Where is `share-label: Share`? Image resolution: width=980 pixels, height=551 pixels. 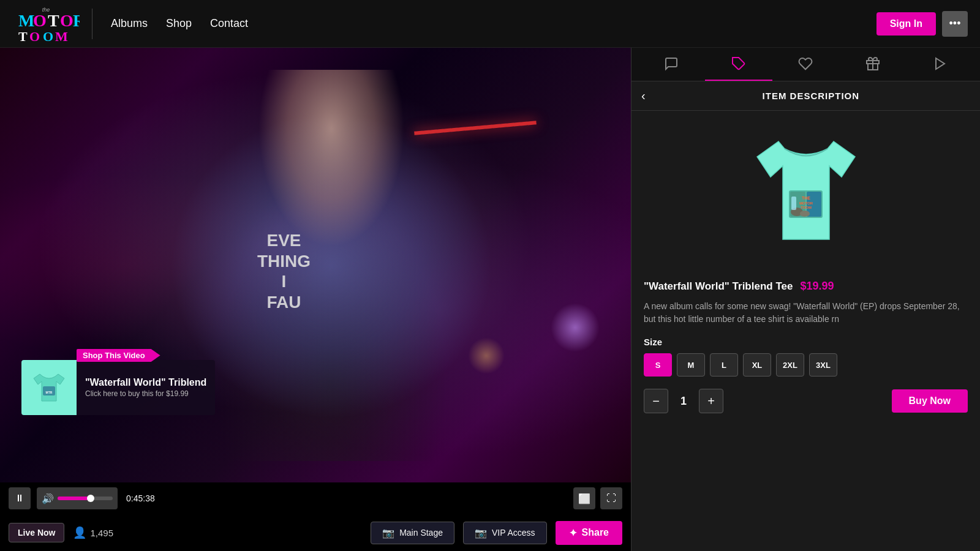 share-label: Share is located at coordinates (595, 533).